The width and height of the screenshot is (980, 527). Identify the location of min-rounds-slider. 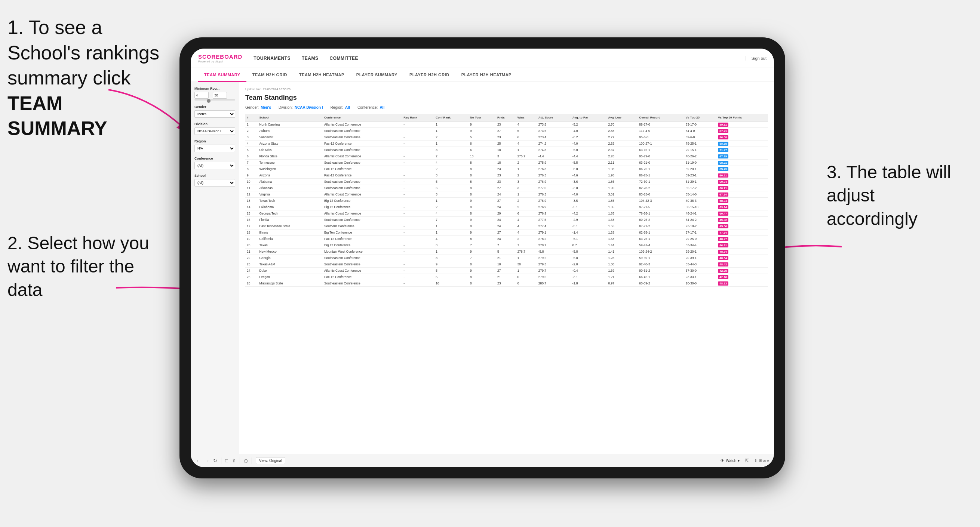
(215, 100).